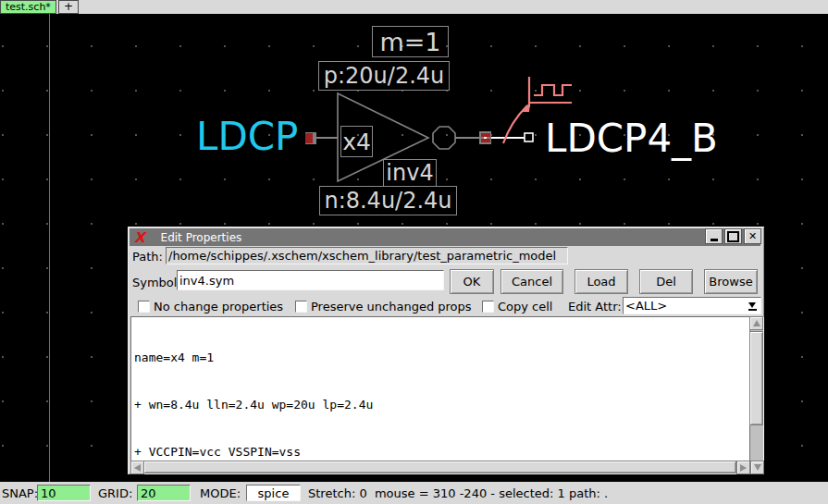 This screenshot has width=828, height=504. Describe the element at coordinates (744, 468) in the screenshot. I see `right-arrow-icon` at that location.